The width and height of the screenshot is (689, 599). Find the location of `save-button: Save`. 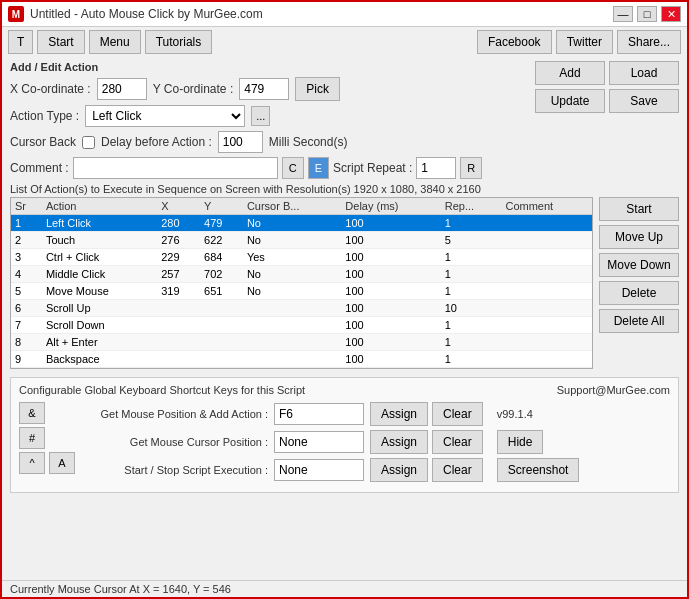

save-button: Save is located at coordinates (644, 101).